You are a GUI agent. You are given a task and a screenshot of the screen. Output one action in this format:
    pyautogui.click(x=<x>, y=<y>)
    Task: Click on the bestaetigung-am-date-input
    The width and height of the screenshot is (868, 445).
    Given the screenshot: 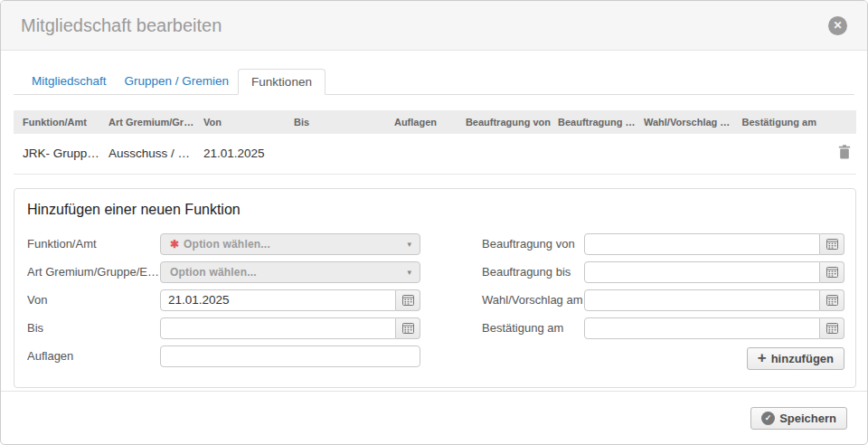 What is the action you would take?
    pyautogui.click(x=702, y=328)
    